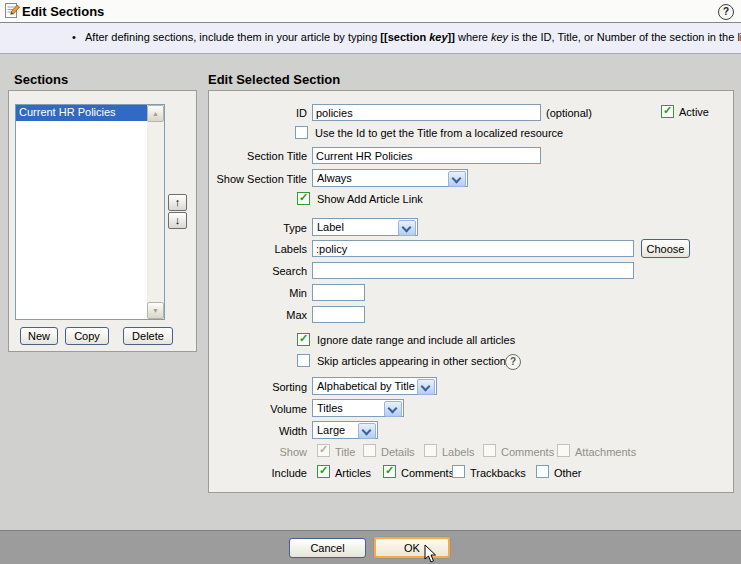  Describe the element at coordinates (304, 360) in the screenshot. I see `skip-articles-checkbox` at that location.